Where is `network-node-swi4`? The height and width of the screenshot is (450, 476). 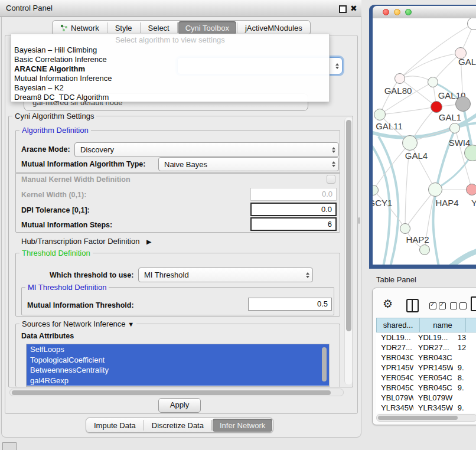
network-node-swi4 is located at coordinates (455, 128).